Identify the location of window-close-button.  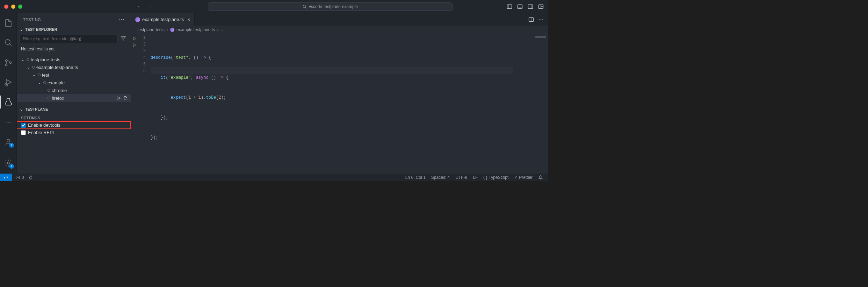
(6, 7).